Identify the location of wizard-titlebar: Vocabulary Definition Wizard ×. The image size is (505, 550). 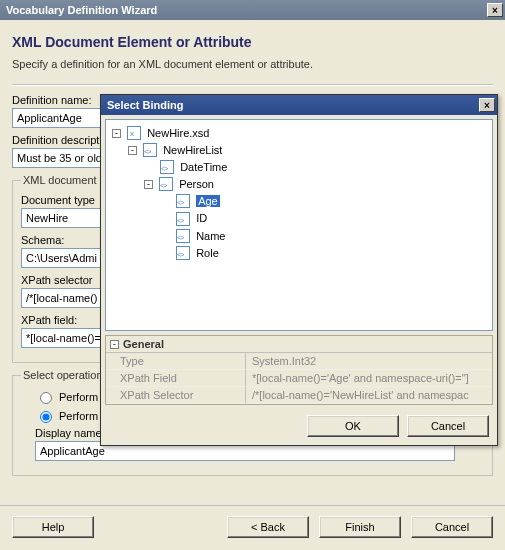
(252, 10).